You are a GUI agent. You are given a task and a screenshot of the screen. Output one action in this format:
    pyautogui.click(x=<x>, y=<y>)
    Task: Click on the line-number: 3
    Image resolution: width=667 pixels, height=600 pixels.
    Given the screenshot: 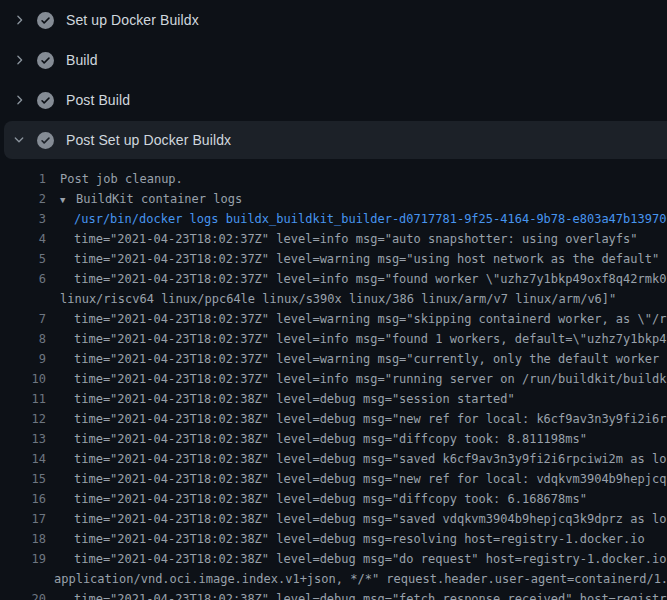 What is the action you would take?
    pyautogui.click(x=23, y=219)
    